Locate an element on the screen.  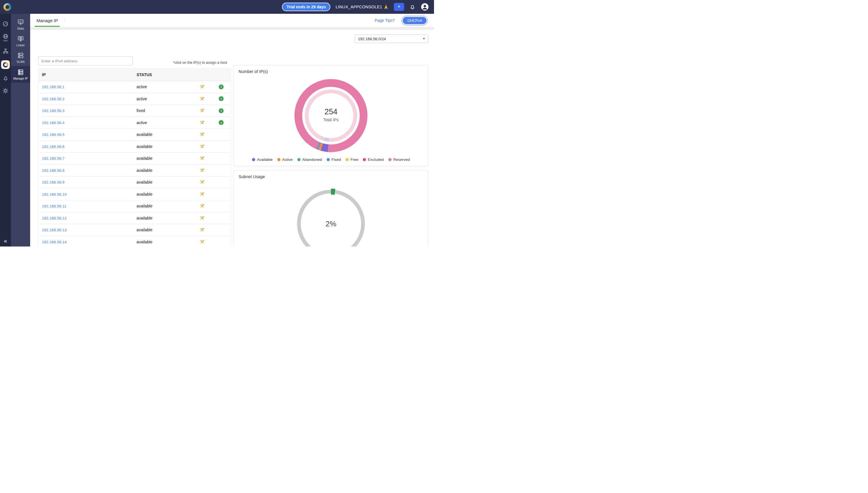
gauge-center-value: 2% is located at coordinates (331, 224).